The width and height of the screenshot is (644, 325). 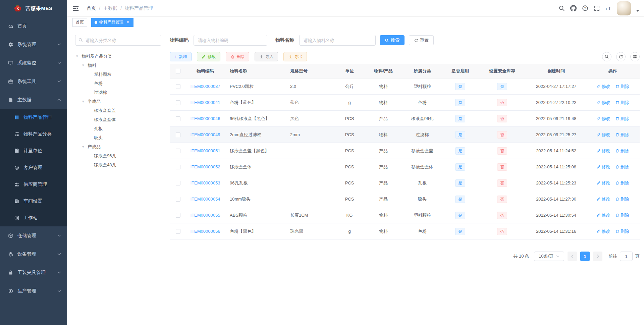 I want to click on tab-close-icon: ×, so click(x=128, y=22).